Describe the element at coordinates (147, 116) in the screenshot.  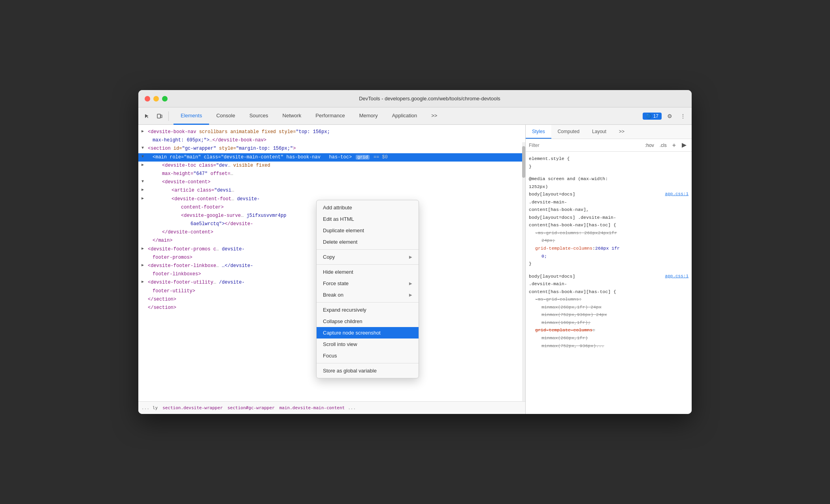
I see `inspect-element-icon` at that location.